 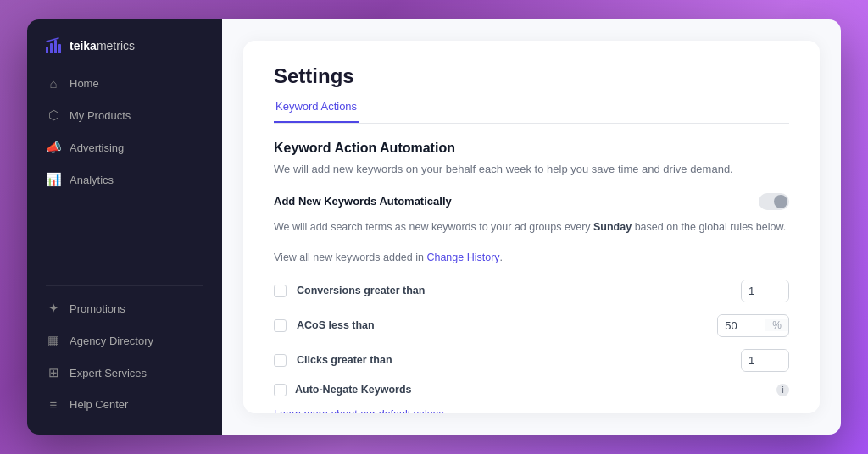 I want to click on toggle-switch: ✕, so click(x=774, y=202).